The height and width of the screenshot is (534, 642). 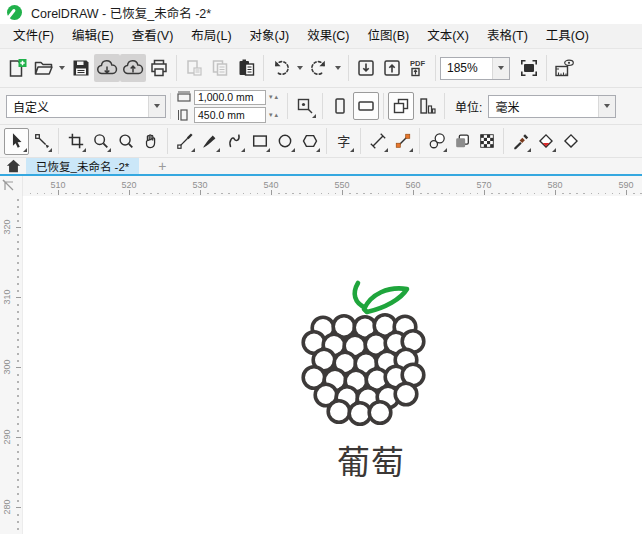 I want to click on text-tool: 字, so click(x=344, y=142).